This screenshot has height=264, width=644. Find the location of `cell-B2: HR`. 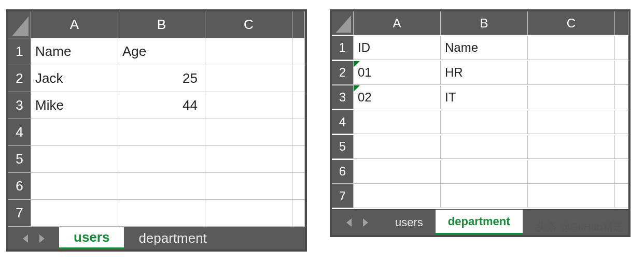

cell-B2: HR is located at coordinates (484, 73).